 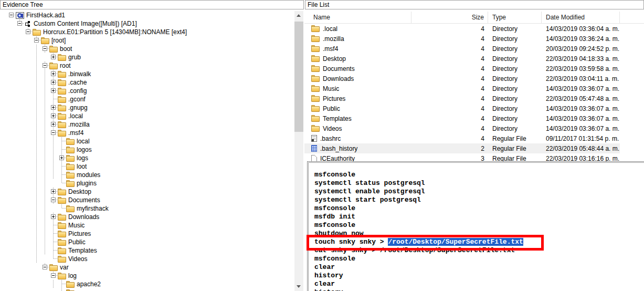 What do you see at coordinates (146, 108) in the screenshot?
I see `tree-node: .gnupg` at bounding box center [146, 108].